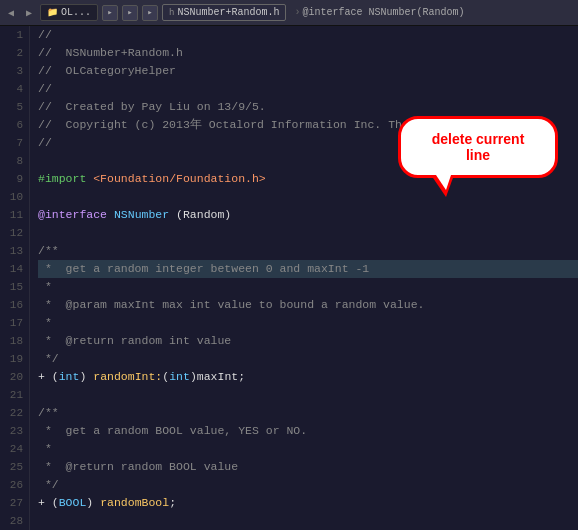 Image resolution: width=578 pixels, height=530 pixels. What do you see at coordinates (308, 71) in the screenshot?
I see `code-line: // OLCategoryHelper` at bounding box center [308, 71].